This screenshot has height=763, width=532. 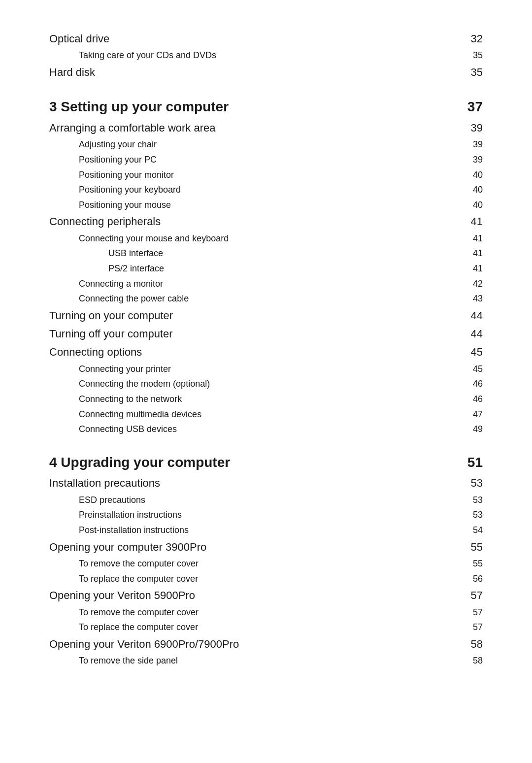 I want to click on toc-entry-page-opening-3900pro: 55, so click(x=468, y=547).